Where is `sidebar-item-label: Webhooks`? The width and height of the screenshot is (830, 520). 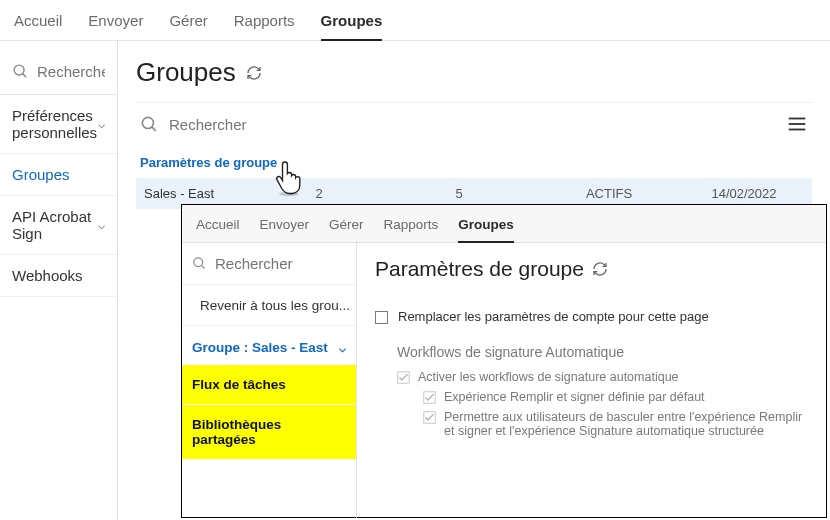
sidebar-item-label: Webhooks is located at coordinates (48, 276).